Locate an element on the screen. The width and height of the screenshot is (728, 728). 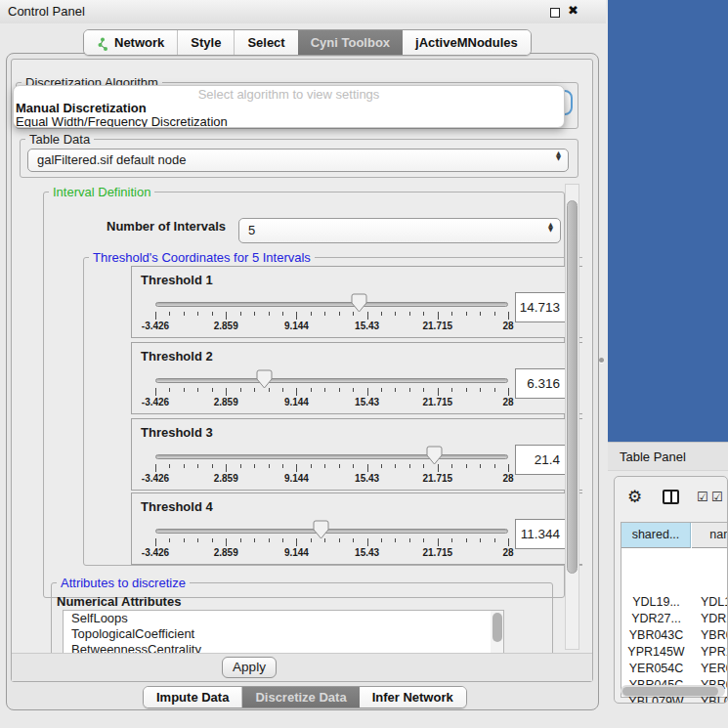
table-row: YDR27...YDR2 is located at coordinates (674, 620).